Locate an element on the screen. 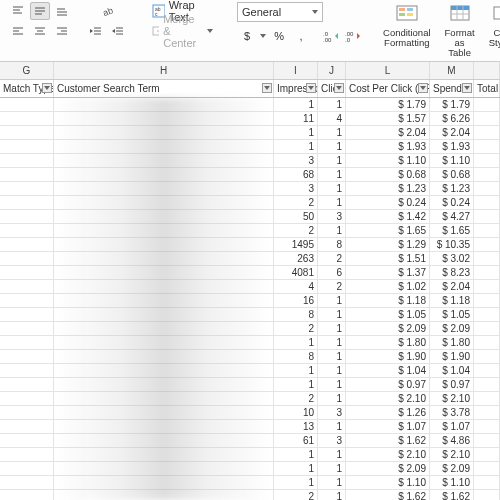 The width and height of the screenshot is (500, 500). cell-cpc: $ 2.10 is located at coordinates (388, 398).